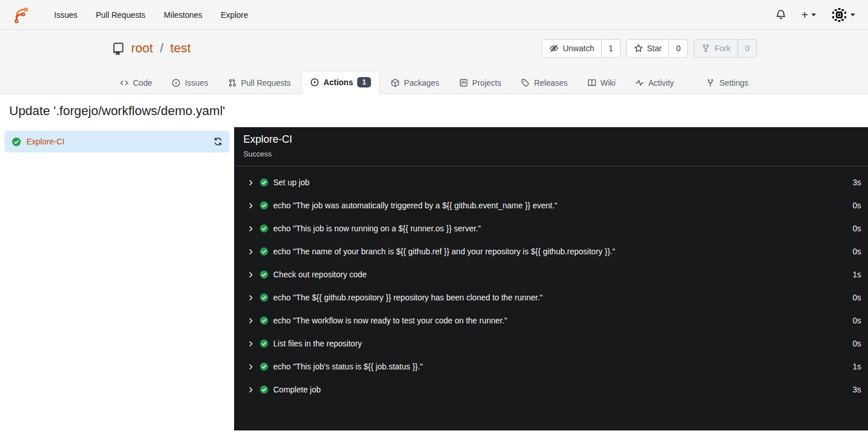 The height and width of the screenshot is (431, 868). What do you see at coordinates (124, 83) in the screenshot?
I see `code-icon` at bounding box center [124, 83].